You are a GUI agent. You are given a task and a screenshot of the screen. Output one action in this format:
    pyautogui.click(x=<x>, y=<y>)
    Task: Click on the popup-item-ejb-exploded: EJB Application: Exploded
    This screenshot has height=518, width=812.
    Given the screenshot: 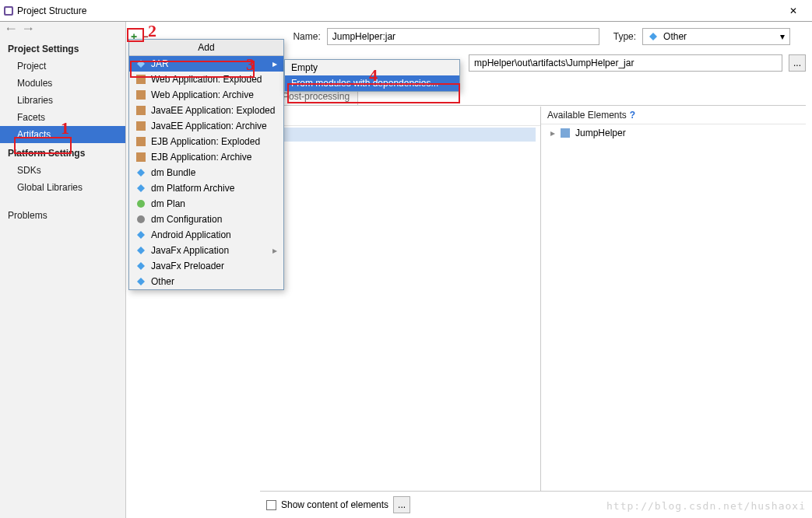 What is the action you would take?
    pyautogui.click(x=206, y=142)
    